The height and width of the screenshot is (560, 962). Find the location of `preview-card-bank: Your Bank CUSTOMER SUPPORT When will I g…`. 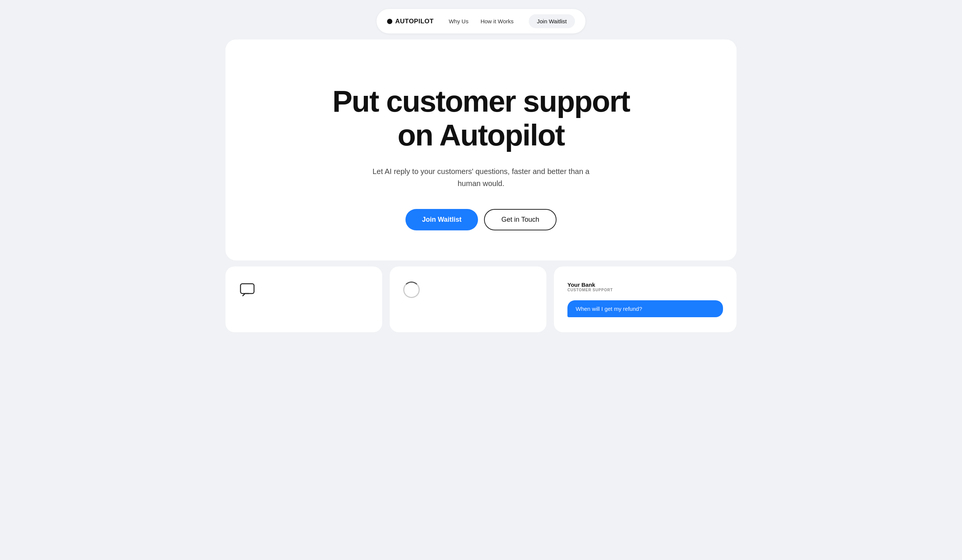

preview-card-bank: Your Bank CUSTOMER SUPPORT When will I g… is located at coordinates (645, 299).